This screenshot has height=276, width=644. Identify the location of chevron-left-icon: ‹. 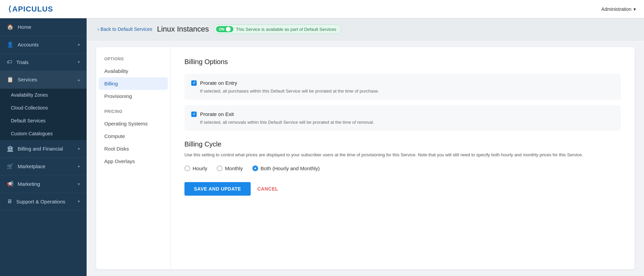
(99, 29).